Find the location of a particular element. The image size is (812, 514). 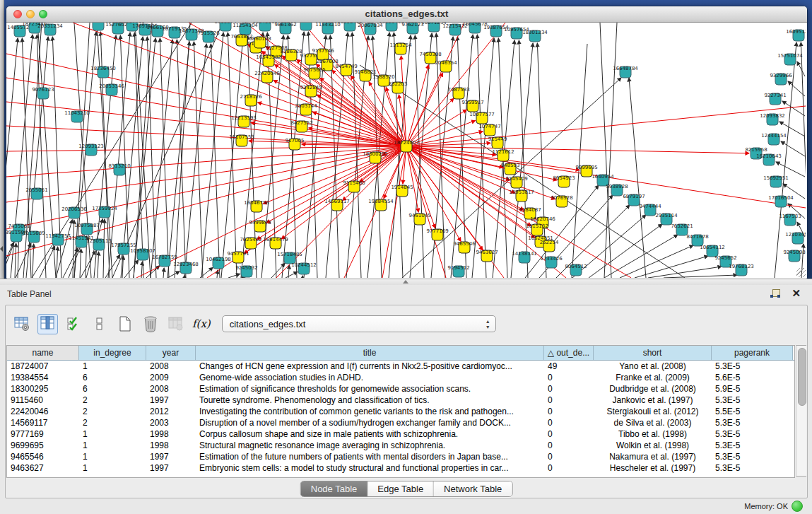

table-row: 1938455462009Genome-wide association stu… is located at coordinates (401, 378).